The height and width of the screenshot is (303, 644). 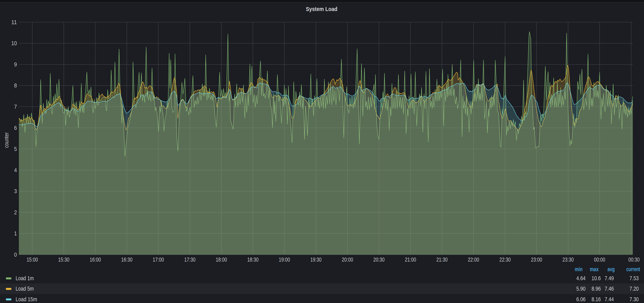 What do you see at coordinates (410, 260) in the screenshot?
I see `svg-text: 21:00` at bounding box center [410, 260].